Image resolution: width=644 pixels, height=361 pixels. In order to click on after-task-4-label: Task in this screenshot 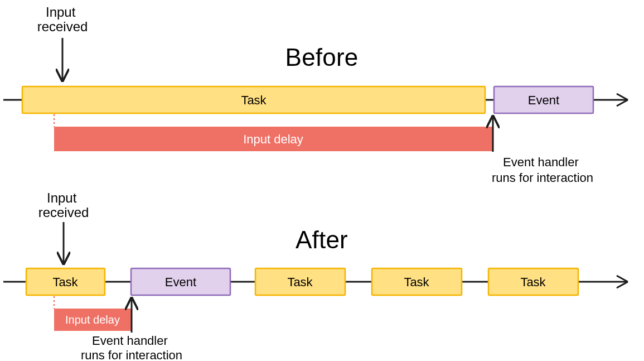, I will do `click(533, 282)`.